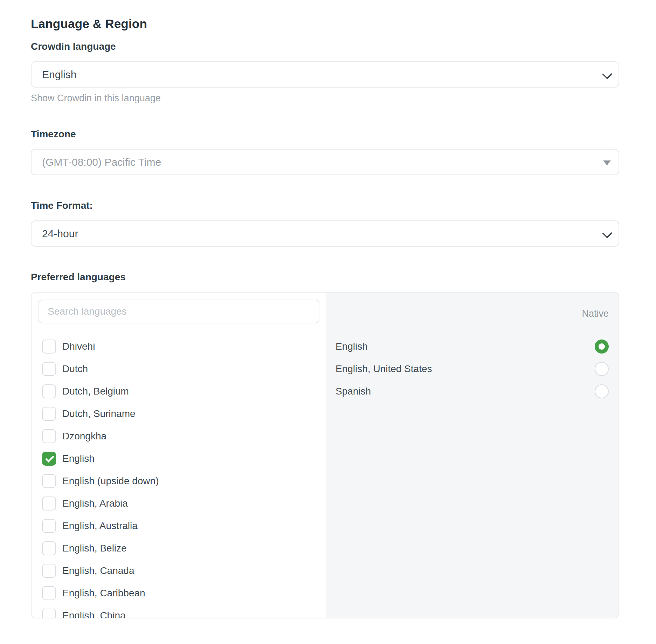  What do you see at coordinates (60, 234) in the screenshot?
I see `time-format-value: 24-hour` at bounding box center [60, 234].